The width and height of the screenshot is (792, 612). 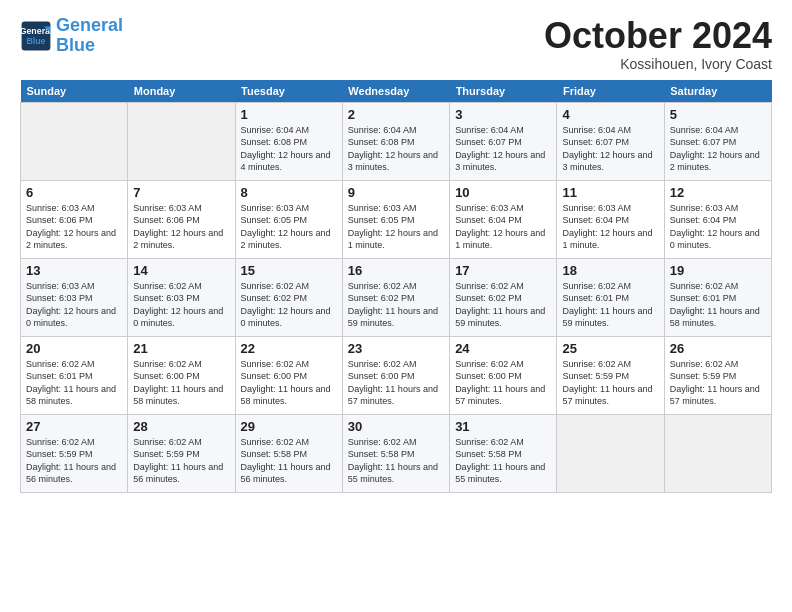 I want to click on calendar-cell: 5Sunrise: 6:04 AM Sunset: 6:07 PM Daylig…, so click(x=718, y=141).